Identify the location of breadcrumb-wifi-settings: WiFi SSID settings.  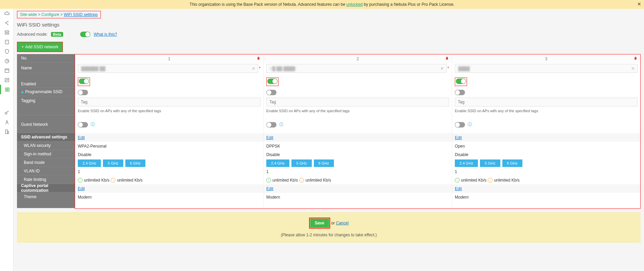
(81, 15).